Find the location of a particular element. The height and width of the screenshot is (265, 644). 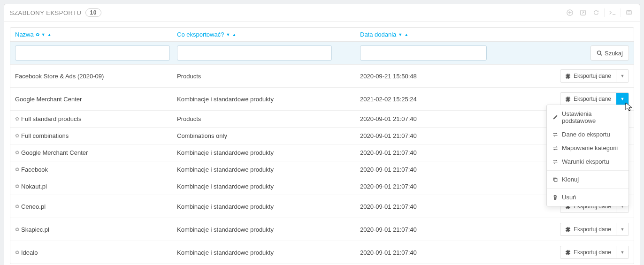

panel-title: SZABLONY EKSPORTU 10 is located at coordinates (55, 13).